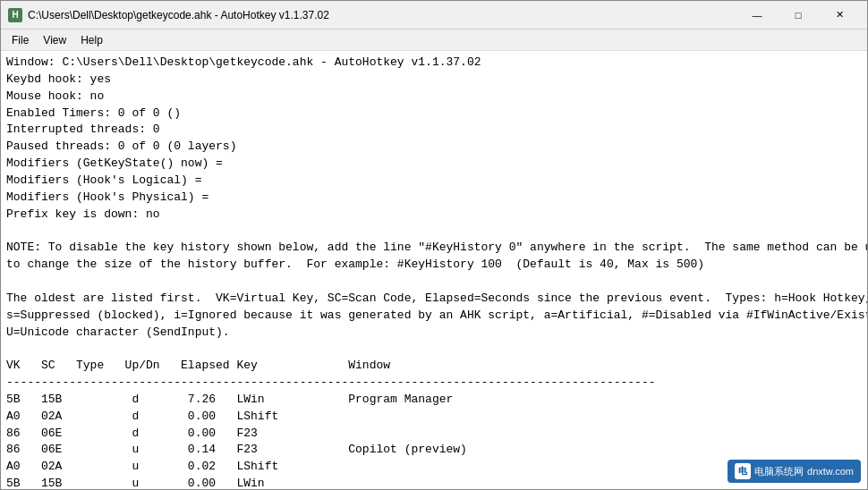  I want to click on menu-bar: File View Help, so click(434, 40).